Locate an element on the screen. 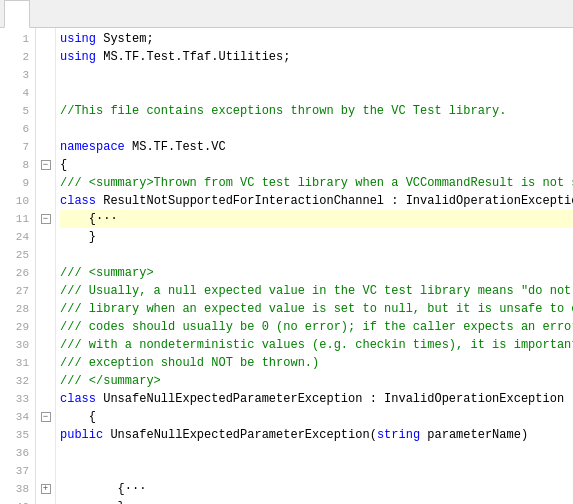 This screenshot has width=573, height=504. line-num: 7 is located at coordinates (14, 147).